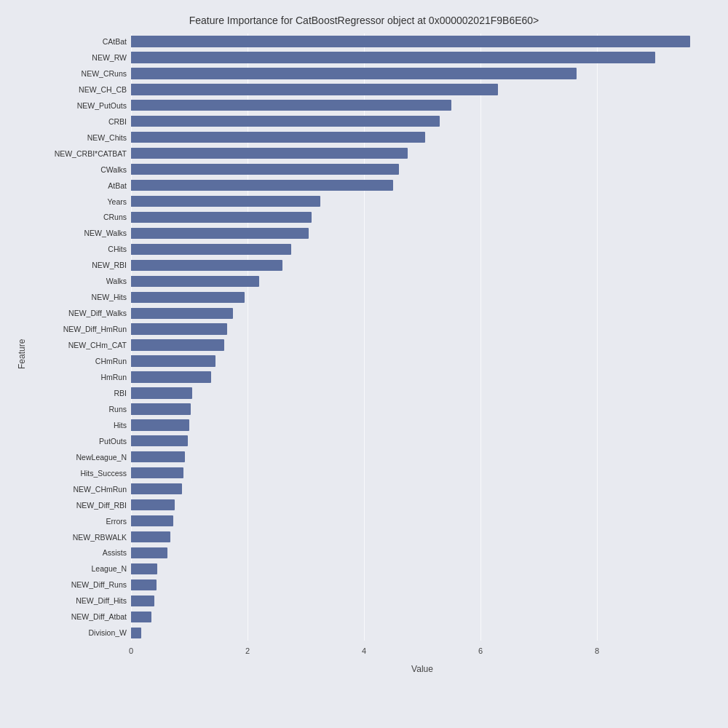  What do you see at coordinates (80, 409) in the screenshot?
I see `feature-label: Runs` at bounding box center [80, 409].